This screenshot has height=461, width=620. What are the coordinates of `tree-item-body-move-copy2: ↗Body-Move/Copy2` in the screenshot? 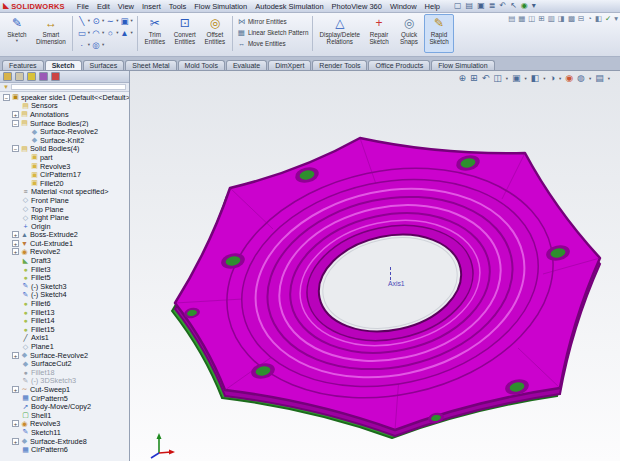 It's located at (65, 406).